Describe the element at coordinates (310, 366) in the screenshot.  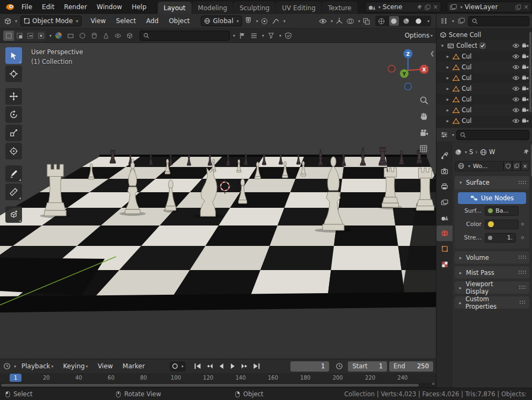
I see `current-frame-field: 1` at that location.